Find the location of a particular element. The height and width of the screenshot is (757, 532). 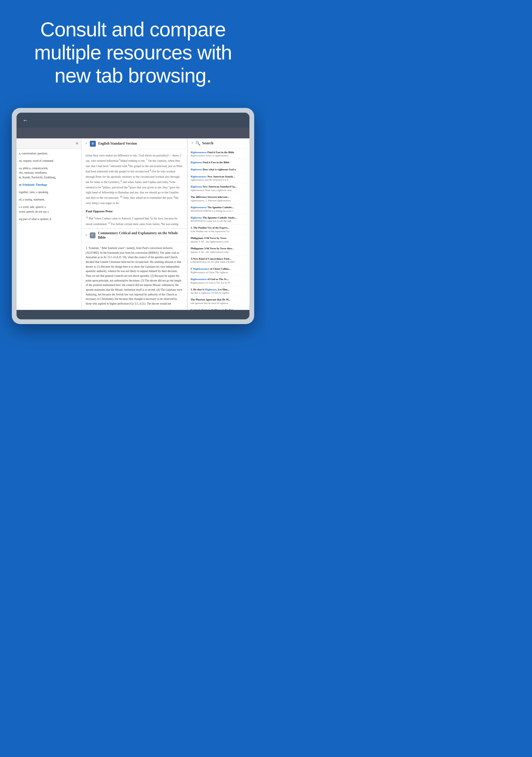

bible-tab-header: × B English Standard Version is located at coordinates (134, 144).